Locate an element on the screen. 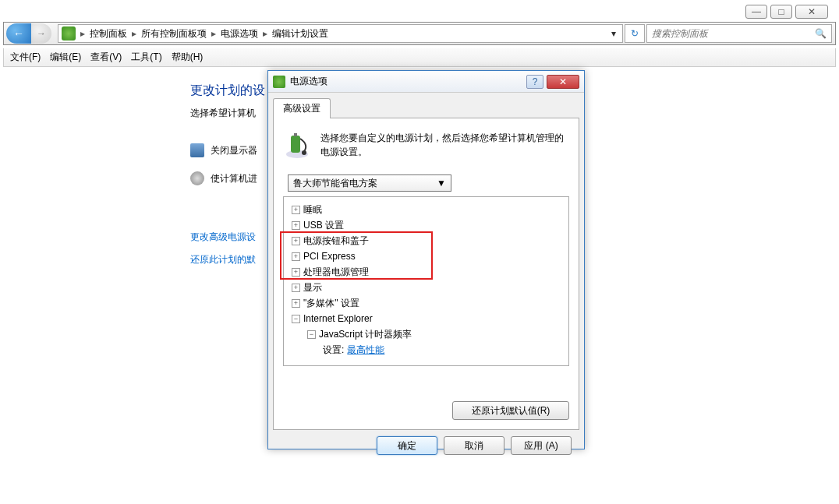 This screenshot has width=839, height=504. tree-node-ie: −Internet Explorer is located at coordinates (426, 319).